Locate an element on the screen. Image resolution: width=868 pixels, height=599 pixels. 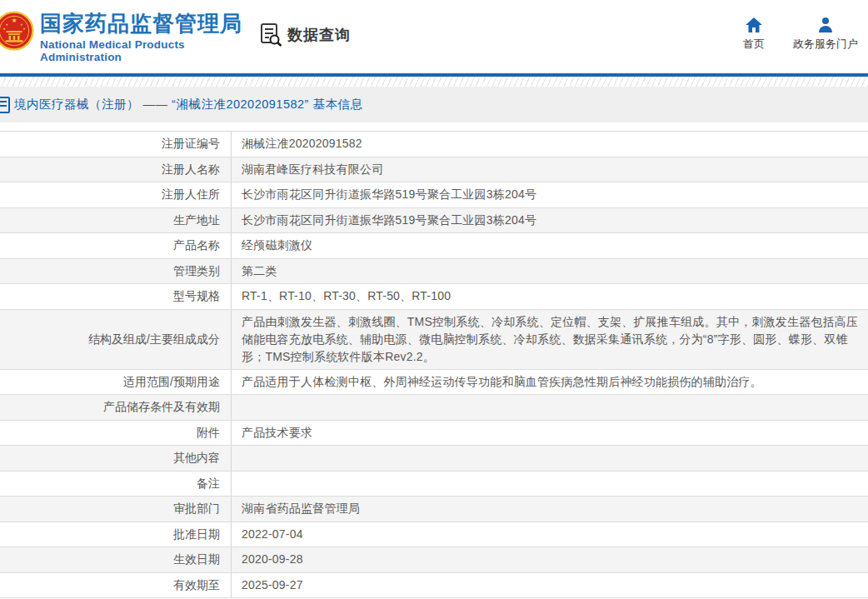
row-value: 2020-09-28 is located at coordinates (550, 560).